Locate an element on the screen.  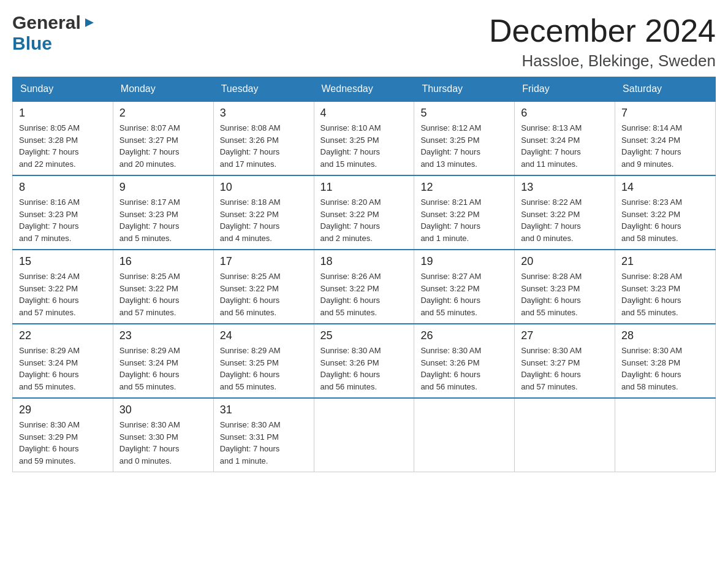
header-sunday: Sunday is located at coordinates (63, 90).